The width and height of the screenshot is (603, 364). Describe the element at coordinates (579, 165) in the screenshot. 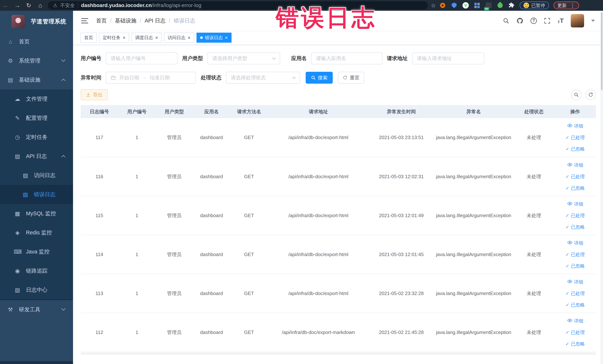

I see `action-label: 详细` at that location.